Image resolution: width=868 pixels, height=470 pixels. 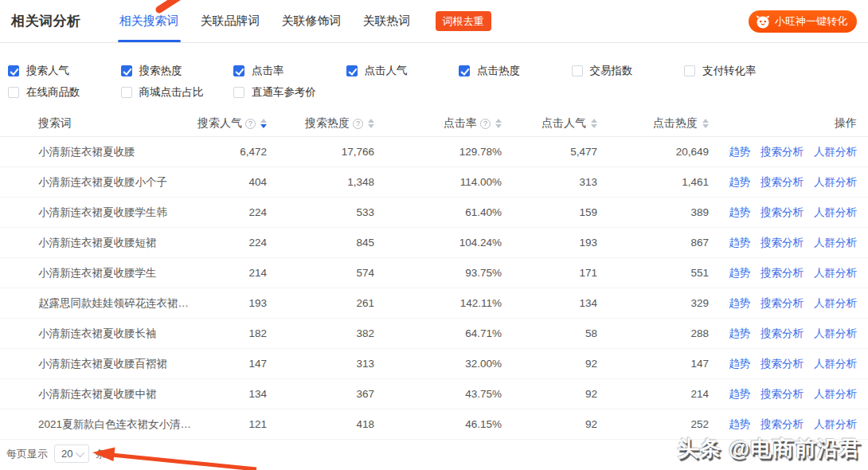 I want to click on click-popularity-cell: 58, so click(x=549, y=333).